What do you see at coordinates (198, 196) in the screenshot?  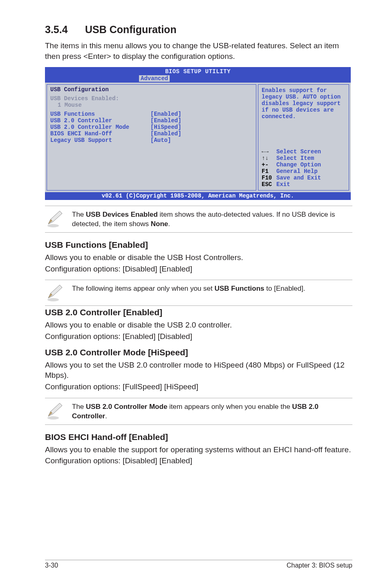 I see `bios-footer: v02.61 (C)Copyright 1985-2008, American …` at bounding box center [198, 196].